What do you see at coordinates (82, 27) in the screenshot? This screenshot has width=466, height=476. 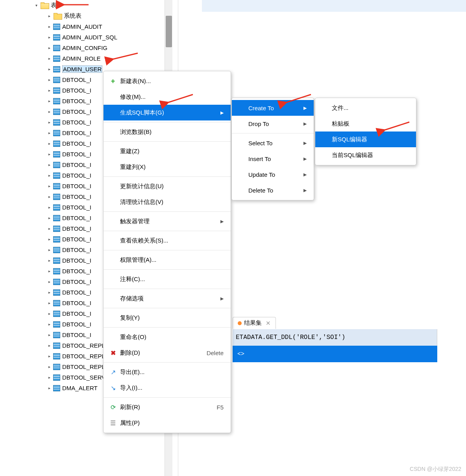 I see `tree-item-label: ADMIN_AUDIT` at bounding box center [82, 27].